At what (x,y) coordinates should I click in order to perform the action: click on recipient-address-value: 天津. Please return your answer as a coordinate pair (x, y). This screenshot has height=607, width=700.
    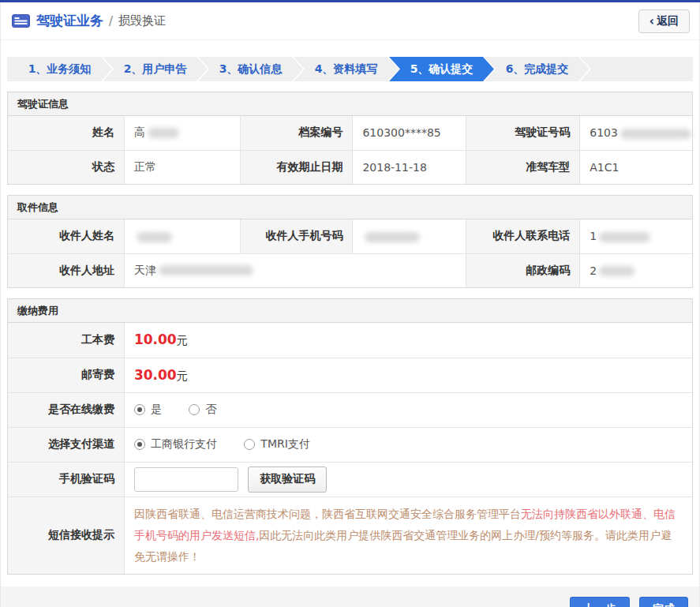
    Looking at the image, I should click on (295, 270).